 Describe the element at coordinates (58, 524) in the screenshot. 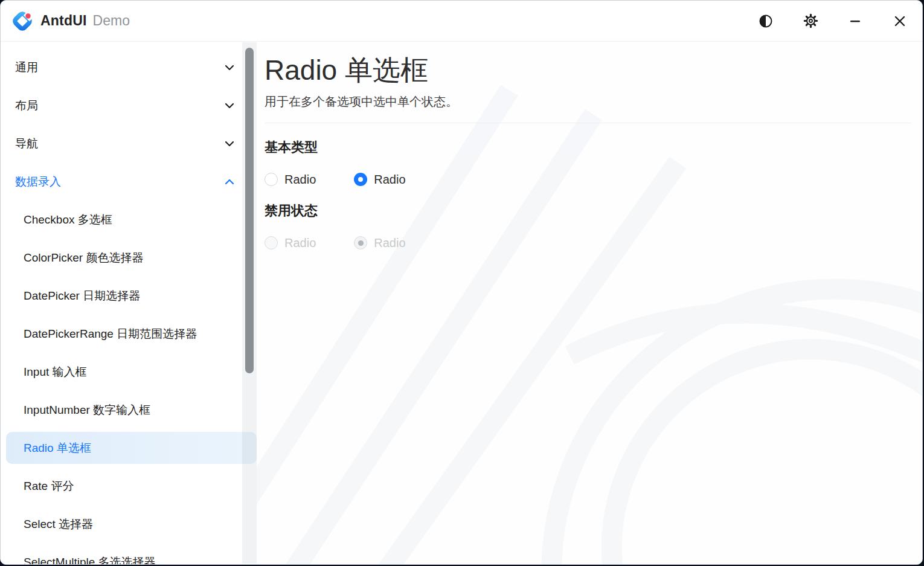

I see `sidebar-item-label: Select 选择器` at that location.